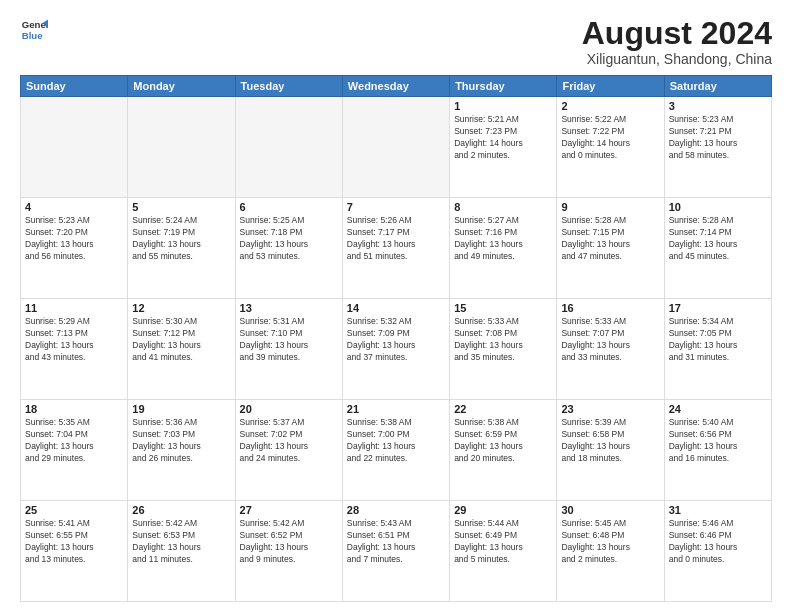 This screenshot has width=792, height=612. I want to click on table-cell: 3Sunrise: 5:23 AM Sunset: 7:21 PM Daylig…, so click(718, 148).